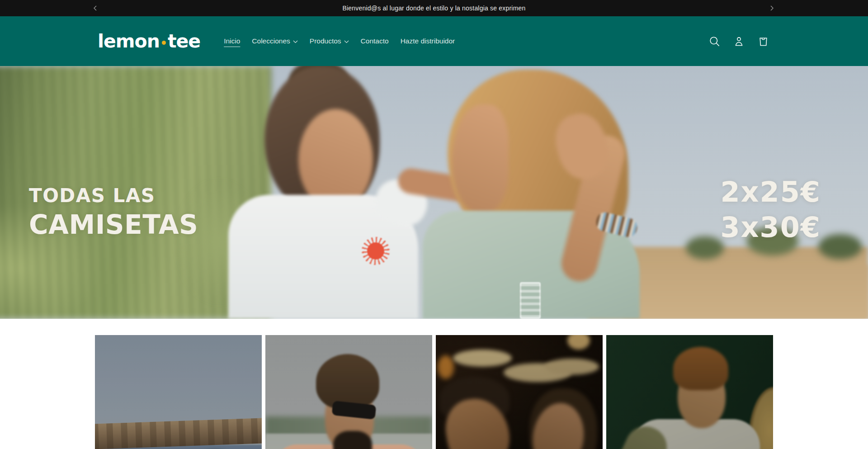 This screenshot has width=868, height=449. Describe the element at coordinates (770, 227) in the screenshot. I see `hero-offer-line2: 3x30€` at that location.